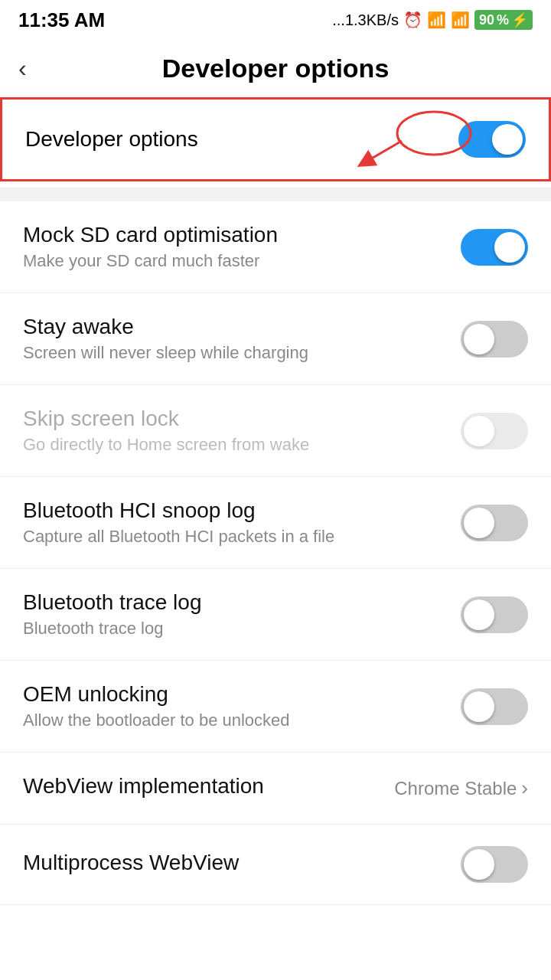  I want to click on setting-subtitle-stay-awake: Screen will never sleep while charging, so click(234, 353).